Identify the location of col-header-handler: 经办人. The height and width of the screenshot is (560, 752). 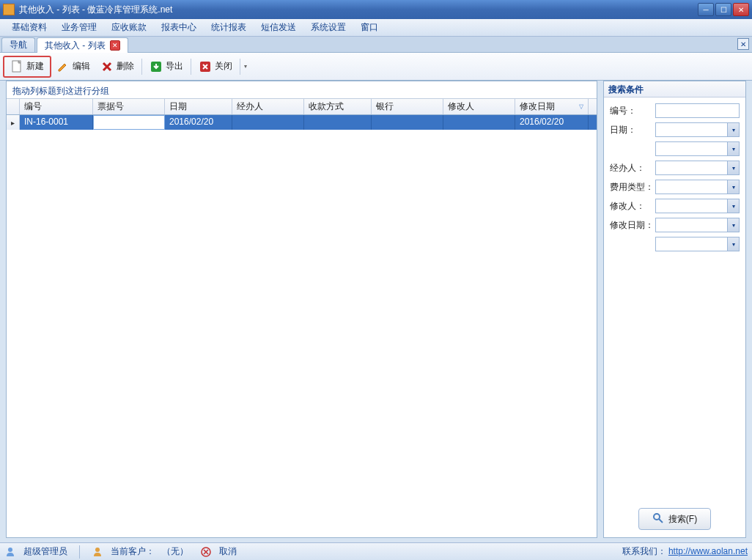
(268, 107).